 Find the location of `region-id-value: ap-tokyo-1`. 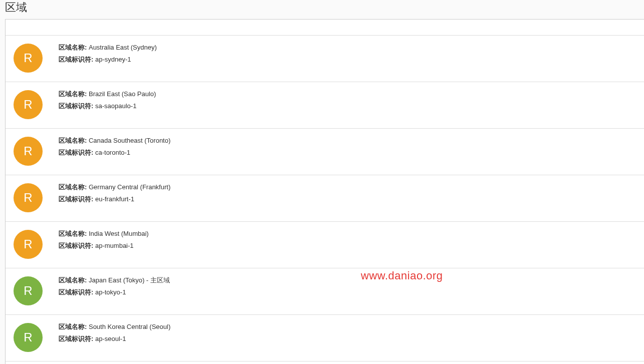

region-id-value: ap-tokyo-1 is located at coordinates (110, 292).